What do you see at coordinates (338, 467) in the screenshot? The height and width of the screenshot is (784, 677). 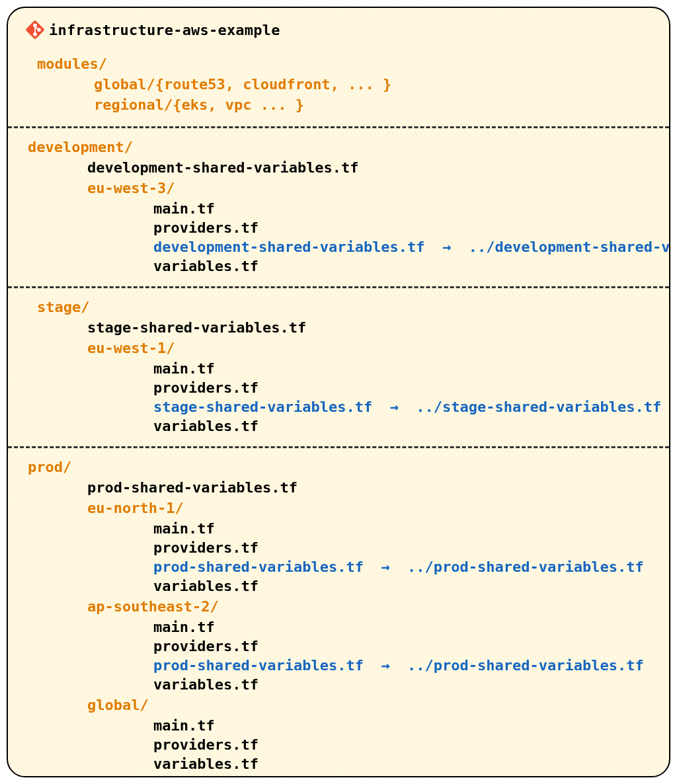 I see `dir-prod: prod/` at bounding box center [338, 467].